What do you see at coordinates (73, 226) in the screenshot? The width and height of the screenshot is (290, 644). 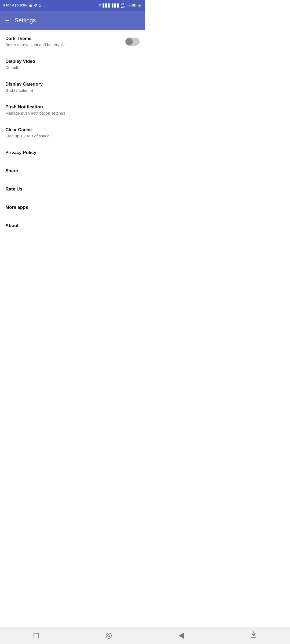 I see `setting-item-about: About` at bounding box center [73, 226].